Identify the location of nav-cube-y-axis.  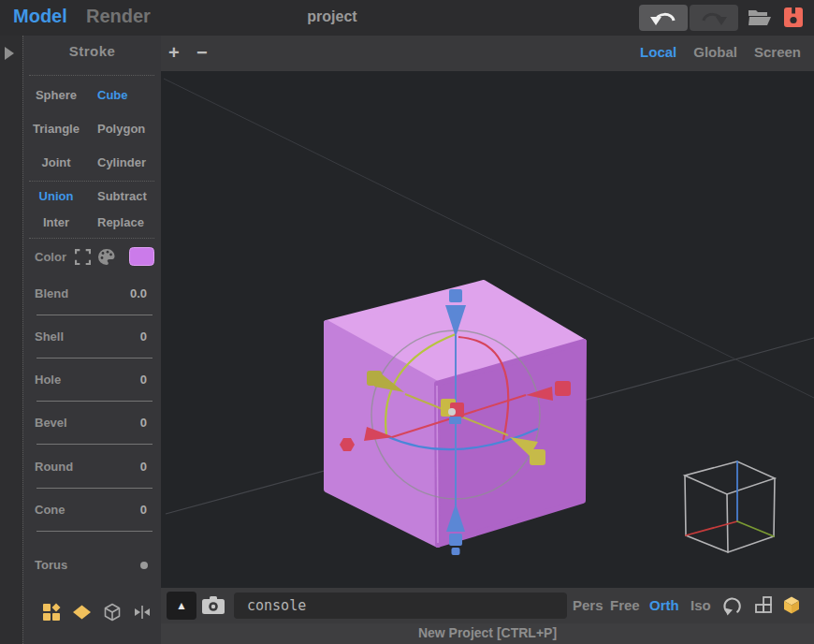
(756, 529).